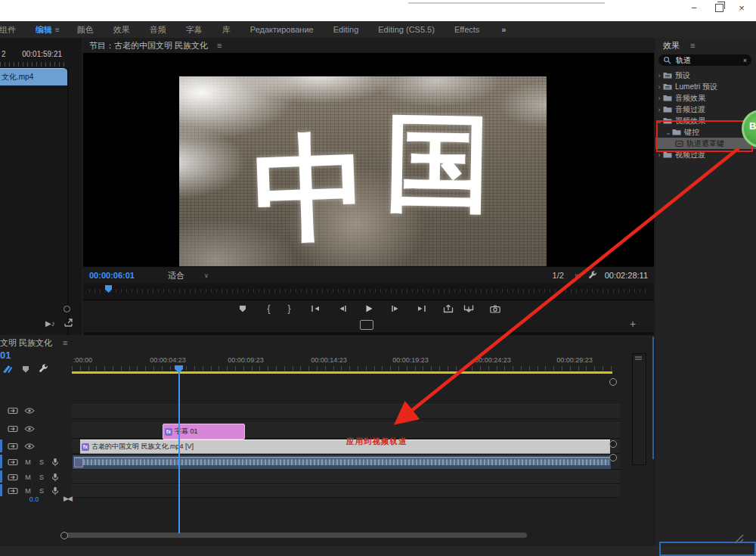  Describe the element at coordinates (34, 64) in the screenshot. I see `source-ruler` at that location.